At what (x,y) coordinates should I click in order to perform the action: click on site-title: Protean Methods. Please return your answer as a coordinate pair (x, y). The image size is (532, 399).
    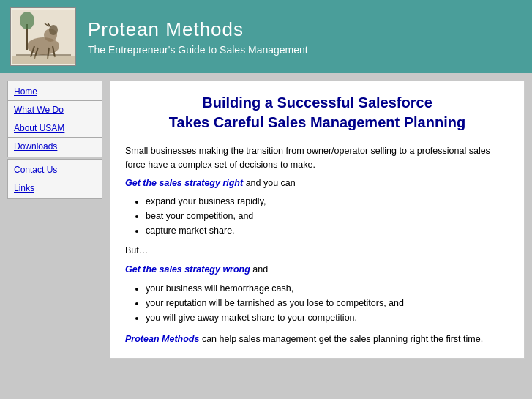
    Looking at the image, I should click on (198, 29).